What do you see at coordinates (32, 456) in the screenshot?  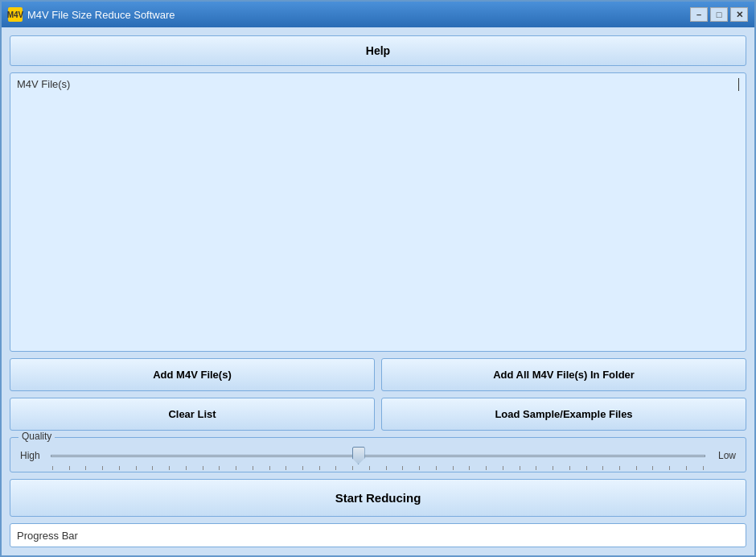 I see `high-label: High` at bounding box center [32, 456].